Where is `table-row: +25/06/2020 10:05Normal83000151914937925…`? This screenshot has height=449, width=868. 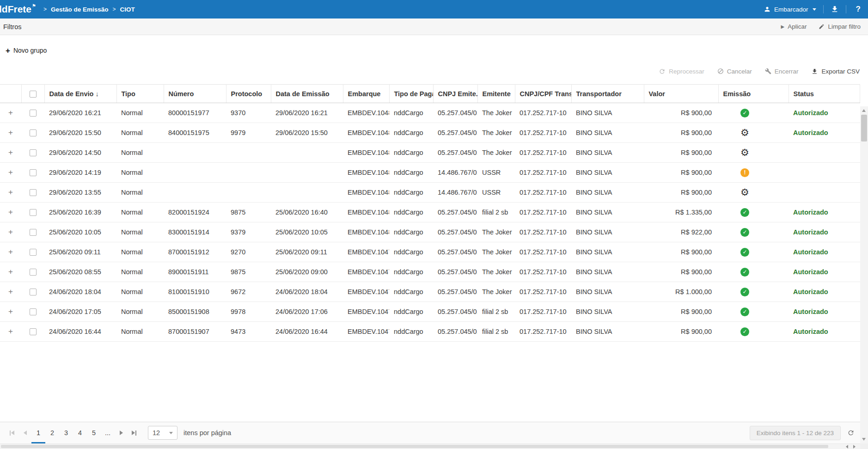
table-row: +25/06/2020 10:05Normal83000151914937925… is located at coordinates (430, 232).